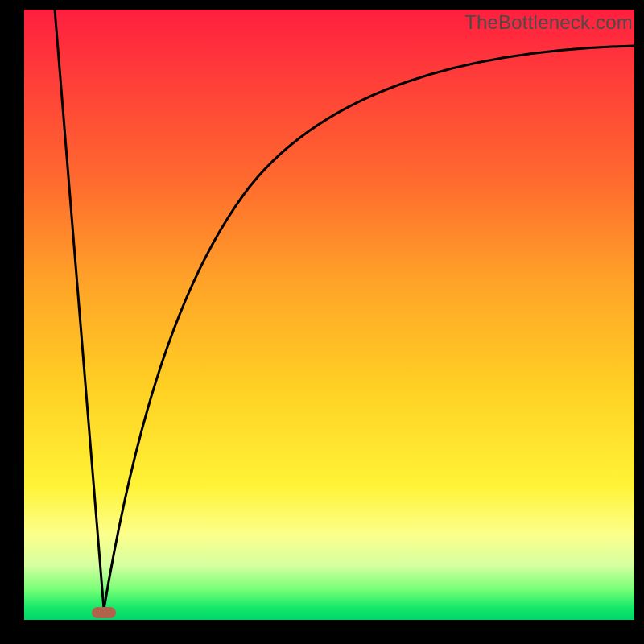 This screenshot has width=644, height=644. What do you see at coordinates (104, 613) in the screenshot?
I see `notch-marker` at bounding box center [104, 613].